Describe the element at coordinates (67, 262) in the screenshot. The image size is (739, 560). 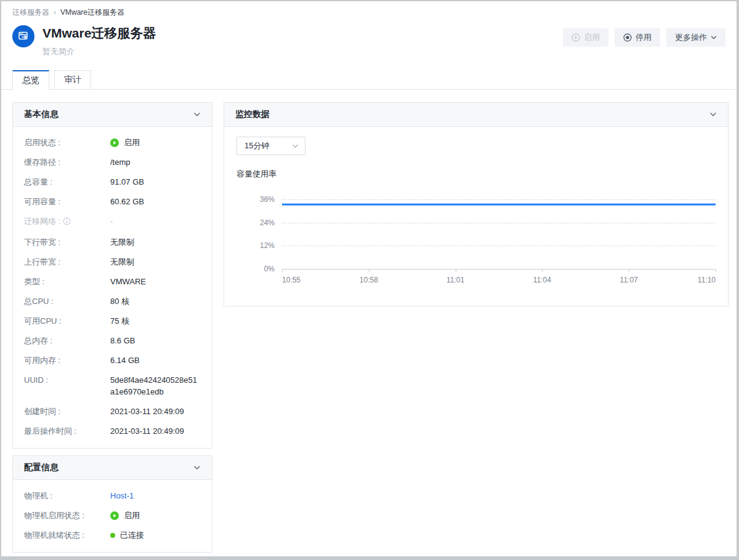
I see `info-label: 上行带宽 :` at that location.